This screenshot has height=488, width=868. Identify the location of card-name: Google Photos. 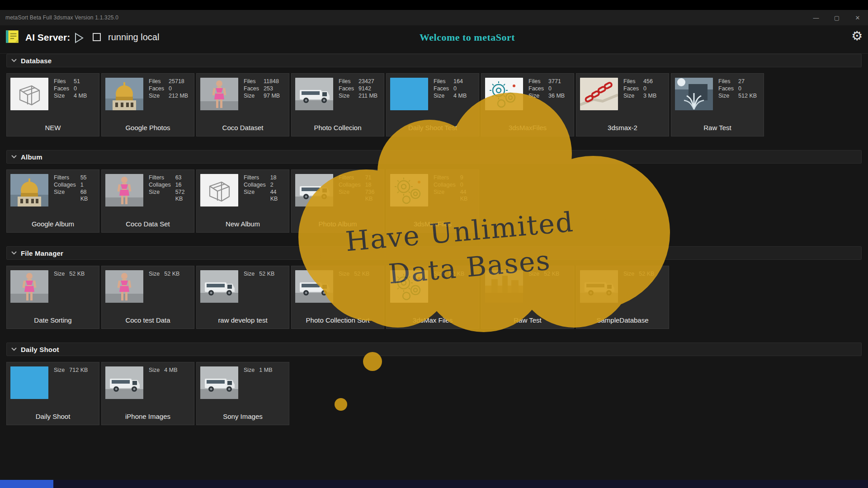
(148, 128).